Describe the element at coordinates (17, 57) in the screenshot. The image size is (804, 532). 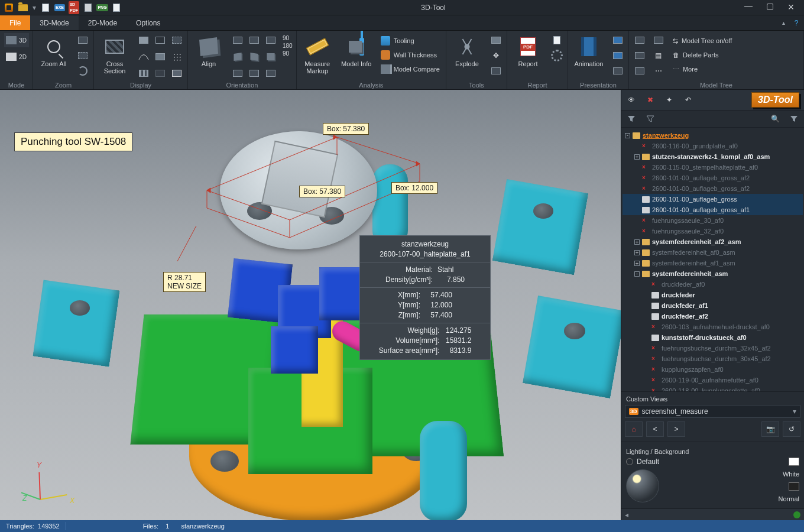
I see `mode-2d-button: 2D` at that location.